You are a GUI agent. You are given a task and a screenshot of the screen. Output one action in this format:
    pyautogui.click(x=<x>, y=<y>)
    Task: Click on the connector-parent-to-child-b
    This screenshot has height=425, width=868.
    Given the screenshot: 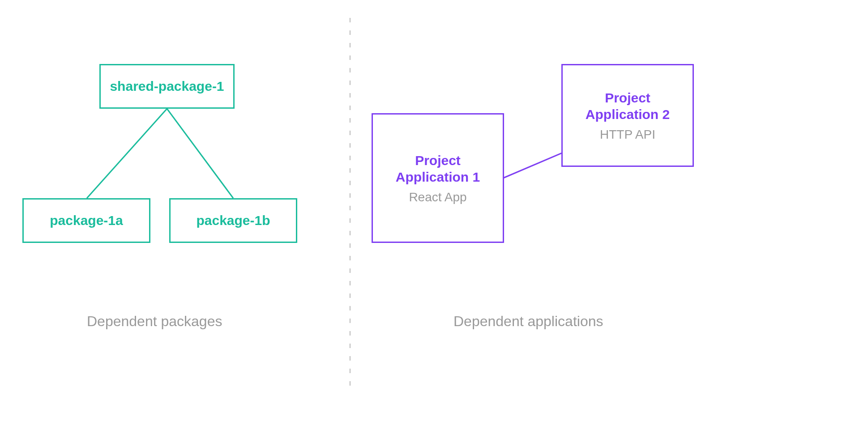 What is the action you would take?
    pyautogui.click(x=200, y=153)
    